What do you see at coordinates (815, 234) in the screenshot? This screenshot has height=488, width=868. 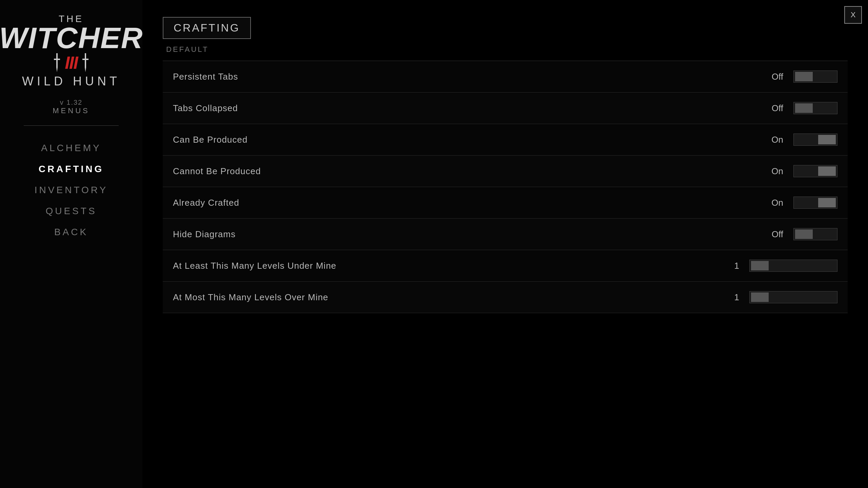 I see `toggle-hide-diagrams` at bounding box center [815, 234].